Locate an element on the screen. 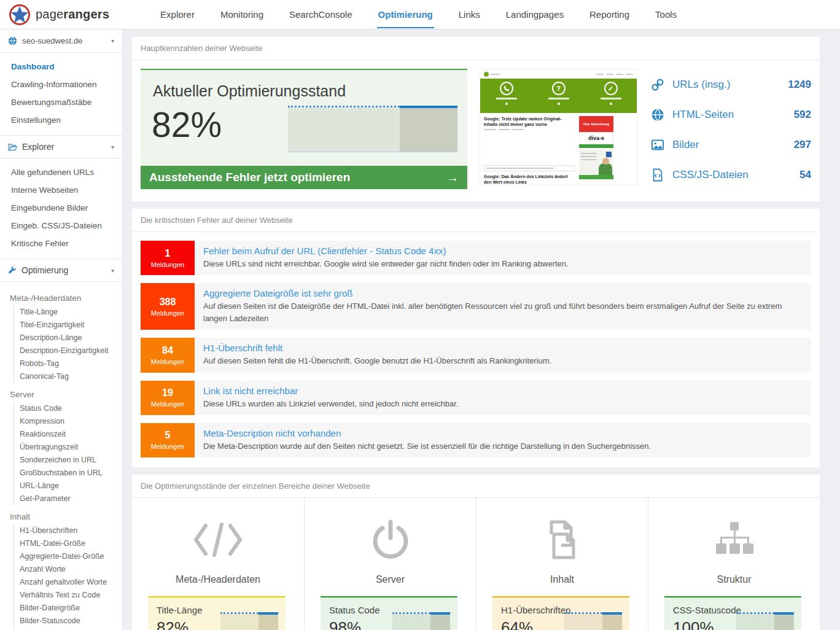  error-row: 84 Meldungen H1-Überschrift fehlt Auf di… is located at coordinates (476, 355).